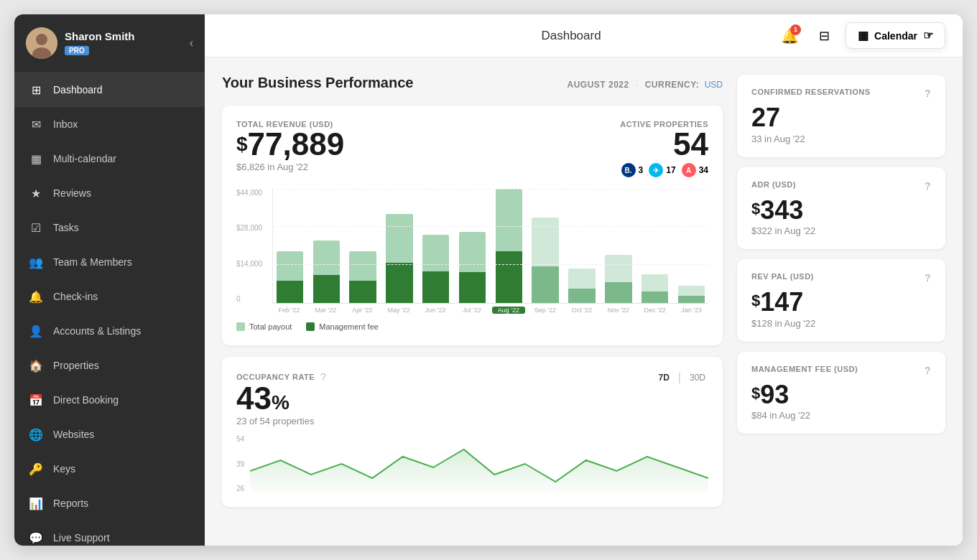 This screenshot has width=977, height=560. Describe the element at coordinates (473, 267) in the screenshot. I see `bar-jul-total` at that location.